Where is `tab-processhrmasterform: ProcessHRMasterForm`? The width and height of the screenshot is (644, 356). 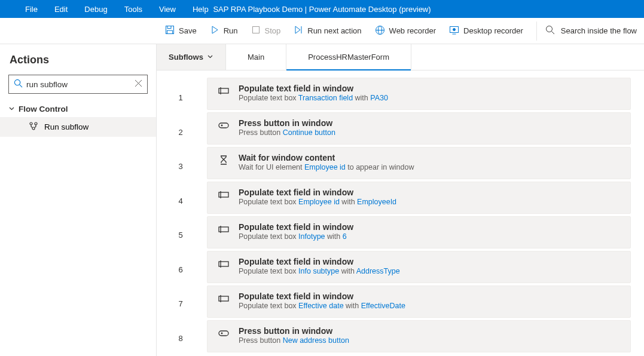
tab-processhrmasterform: ProcessHRMasterForm is located at coordinates (349, 57).